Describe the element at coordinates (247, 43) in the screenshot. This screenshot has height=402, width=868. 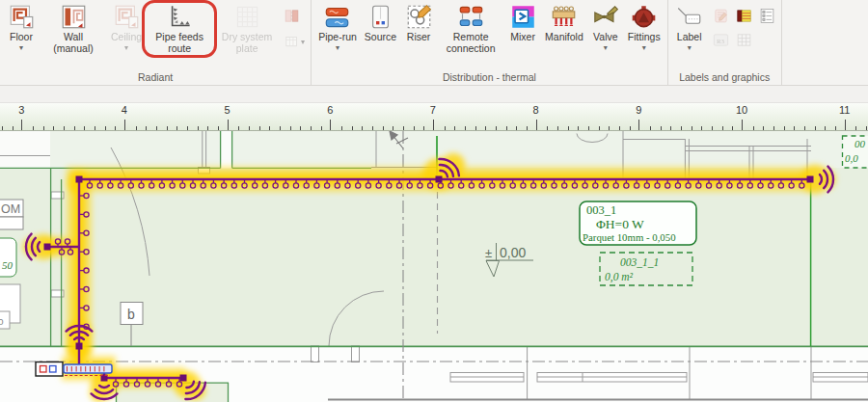
I see `dry-system-plate-label: Dry system plate` at that location.